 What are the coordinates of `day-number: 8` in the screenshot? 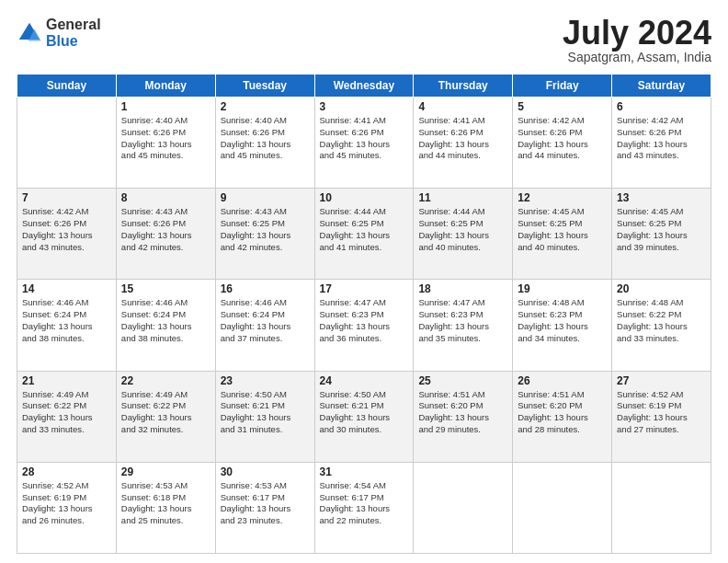 It's located at (165, 198).